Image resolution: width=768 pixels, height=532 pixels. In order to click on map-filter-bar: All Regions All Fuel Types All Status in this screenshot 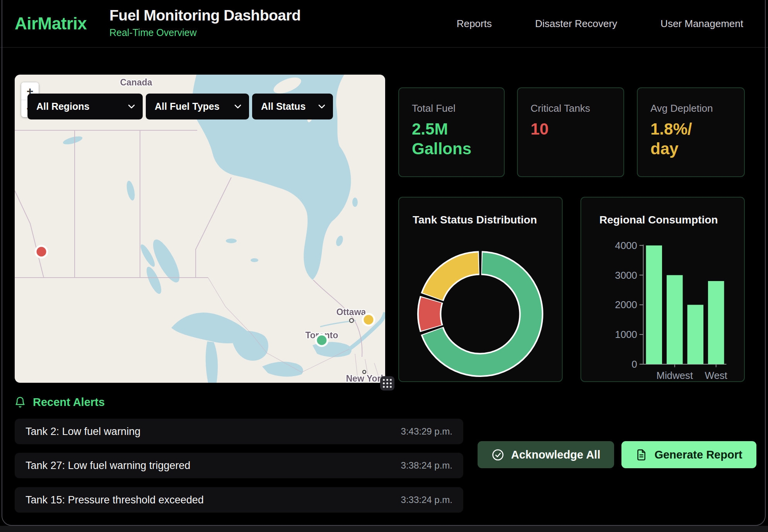, I will do `click(180, 107)`.